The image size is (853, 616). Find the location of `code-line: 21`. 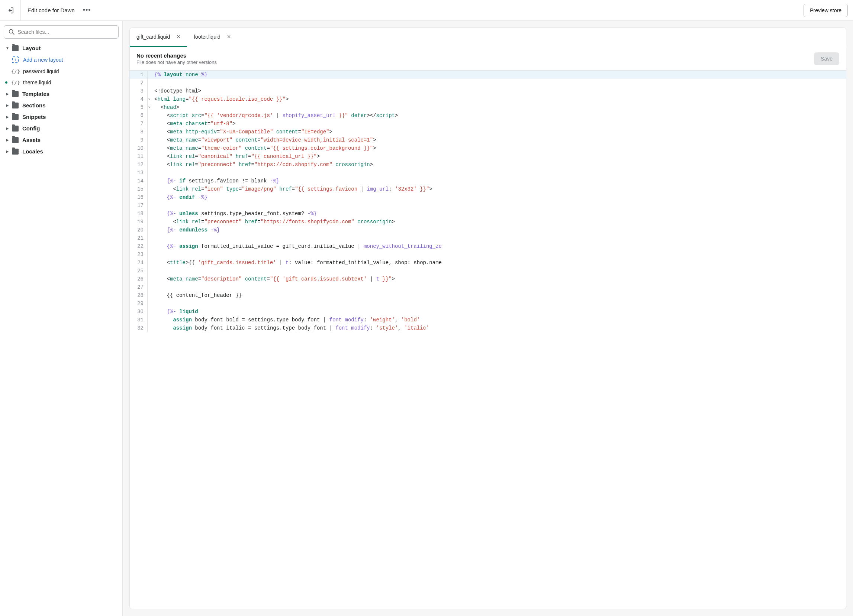

code-line: 21 is located at coordinates (488, 238).